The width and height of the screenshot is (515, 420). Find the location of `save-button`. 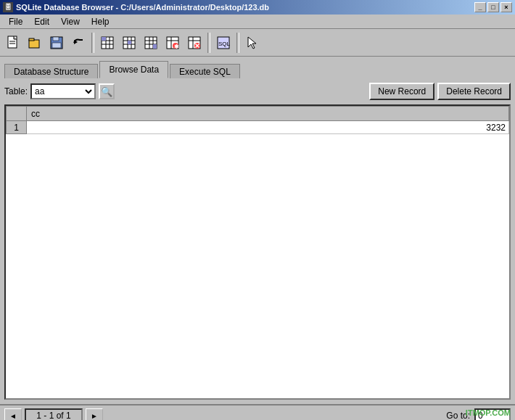

save-button is located at coordinates (57, 43).